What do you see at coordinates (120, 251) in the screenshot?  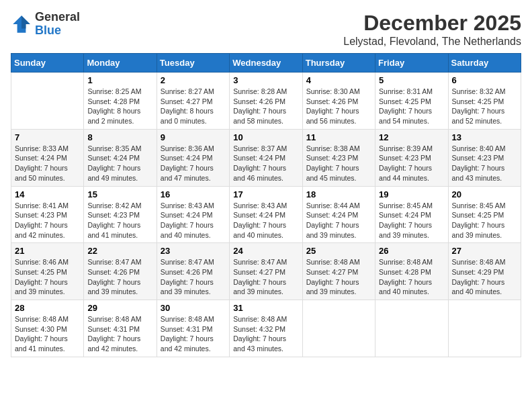 I see `day-number: 22` at bounding box center [120, 251].